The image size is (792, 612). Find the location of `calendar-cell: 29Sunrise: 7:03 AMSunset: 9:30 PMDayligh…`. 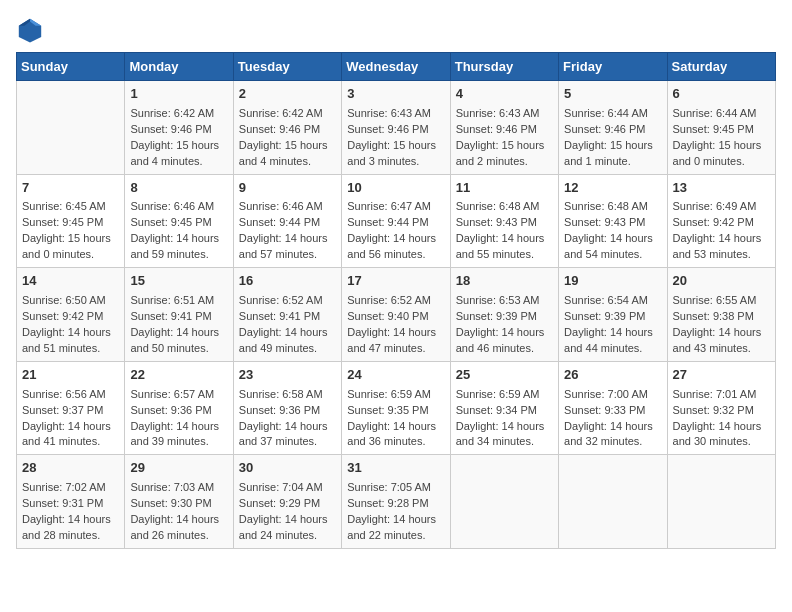

calendar-cell: 29Sunrise: 7:03 AMSunset: 9:30 PMDayligh… is located at coordinates (179, 502).